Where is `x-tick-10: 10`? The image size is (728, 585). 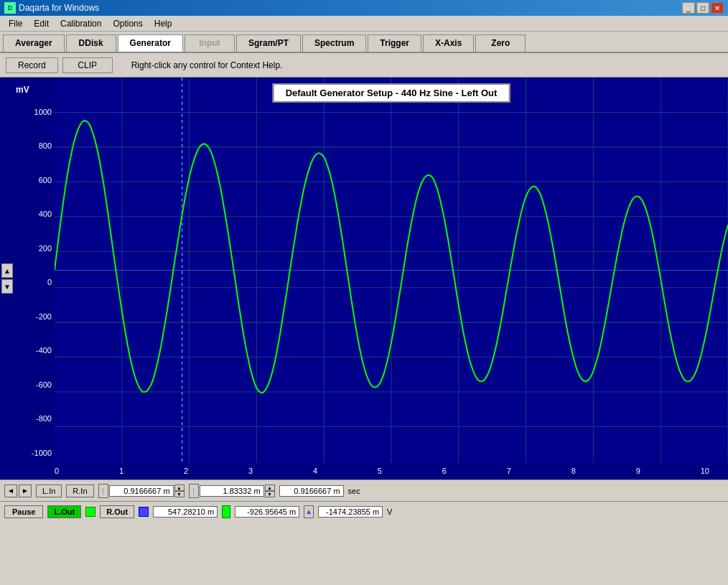 x-tick-10: 10 is located at coordinates (714, 471).